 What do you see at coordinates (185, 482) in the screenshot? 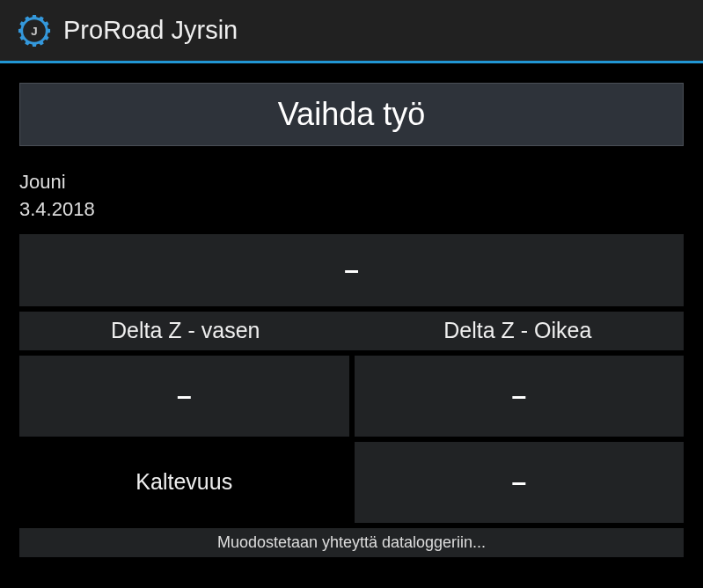
I see `kaltevuus-label: Kaltevuus` at bounding box center [185, 482].